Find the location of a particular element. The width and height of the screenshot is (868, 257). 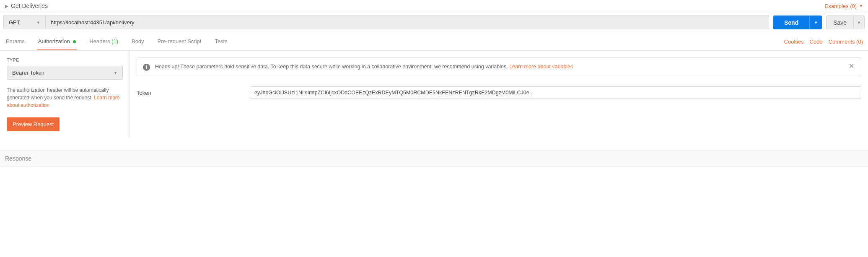

tab-headers-label: Headers is located at coordinates (100, 41).